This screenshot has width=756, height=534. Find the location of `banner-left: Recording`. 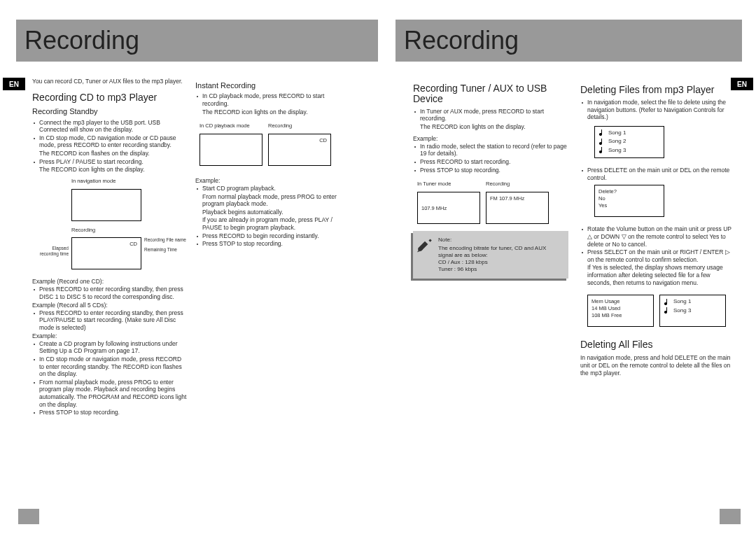

banner-left: Recording is located at coordinates (197, 41).